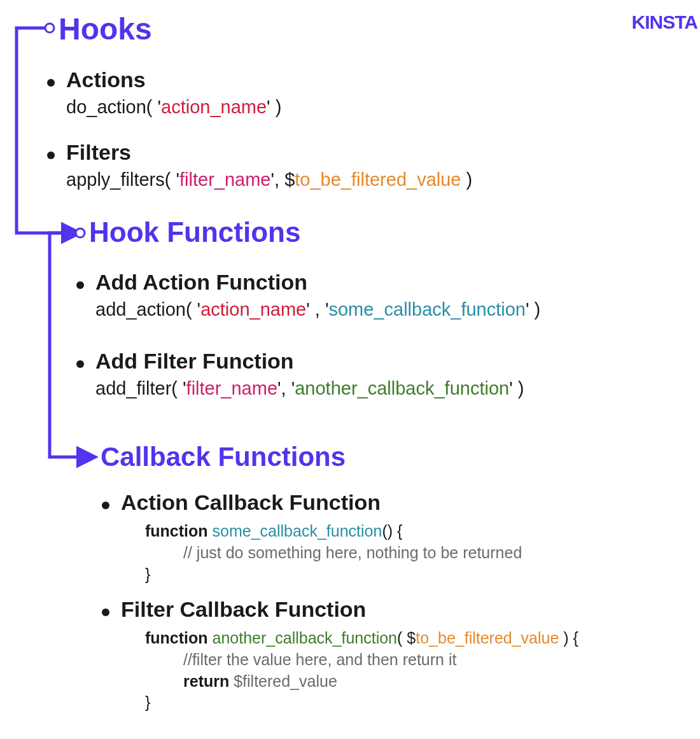 This screenshot has height=739, width=700. I want to click on add-action-heading: Add Action Function, so click(192, 283).